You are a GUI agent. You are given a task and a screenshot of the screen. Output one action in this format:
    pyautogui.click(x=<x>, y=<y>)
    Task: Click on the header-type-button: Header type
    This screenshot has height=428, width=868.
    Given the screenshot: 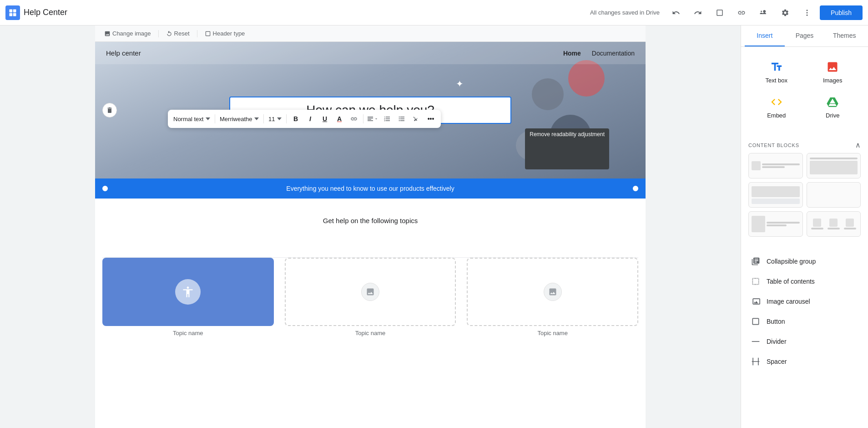 What is the action you would take?
    pyautogui.click(x=225, y=34)
    